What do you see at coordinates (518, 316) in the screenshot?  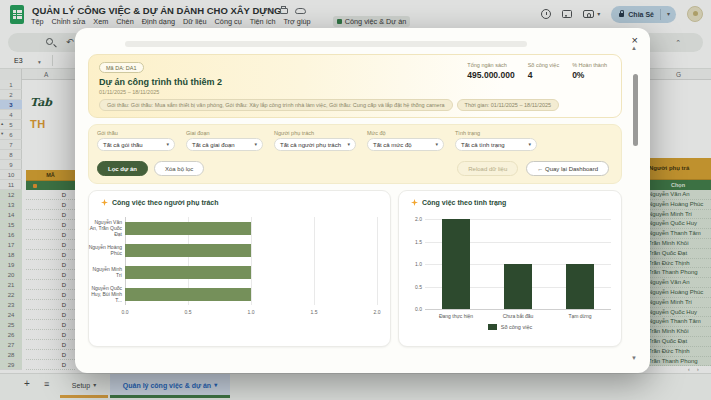 I see `x-category-label: Chưa bắt đầu` at bounding box center [518, 316].